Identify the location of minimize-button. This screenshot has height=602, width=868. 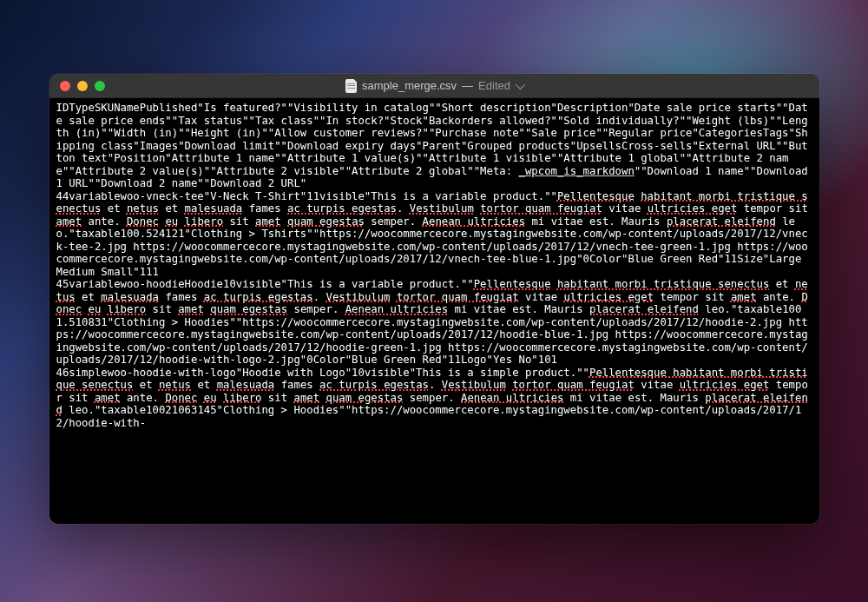
(82, 86).